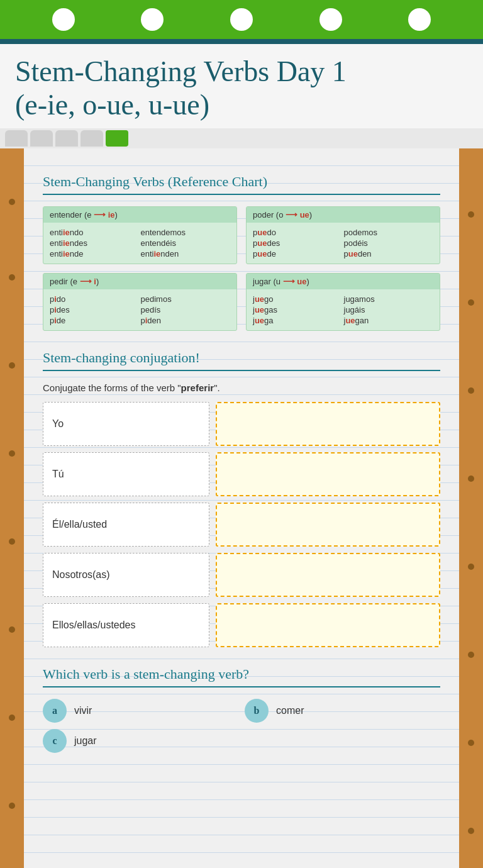  Describe the element at coordinates (126, 424) in the screenshot. I see `conj-label-yo: Yo` at that location.